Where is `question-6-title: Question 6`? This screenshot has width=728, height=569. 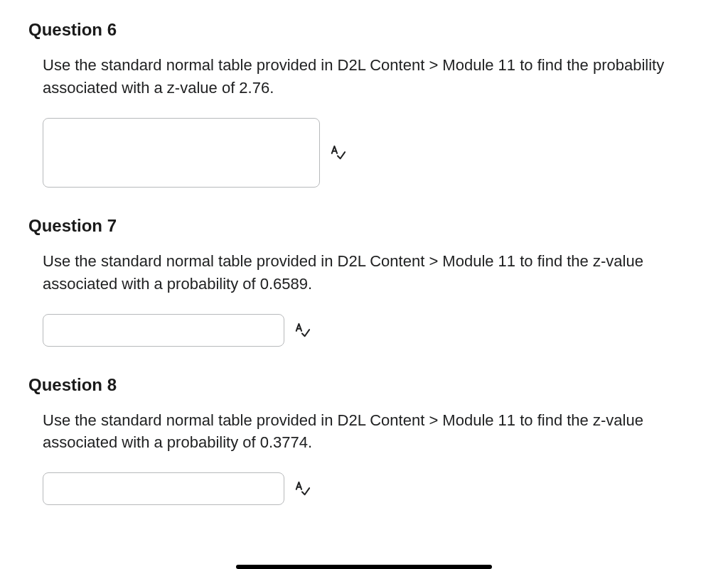
question-6-title: Question 6 is located at coordinates (364, 30).